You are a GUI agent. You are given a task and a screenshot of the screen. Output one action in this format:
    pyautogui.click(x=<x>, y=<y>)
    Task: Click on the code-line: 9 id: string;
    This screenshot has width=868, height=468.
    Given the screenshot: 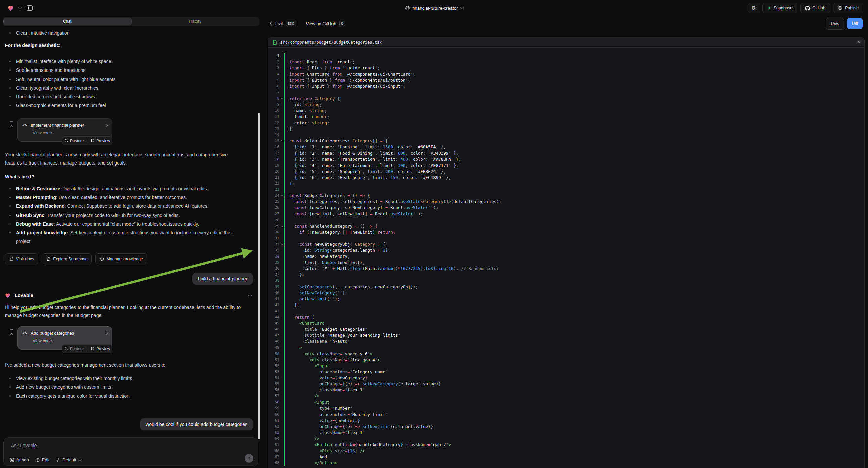 What is the action you would take?
    pyautogui.click(x=566, y=105)
    